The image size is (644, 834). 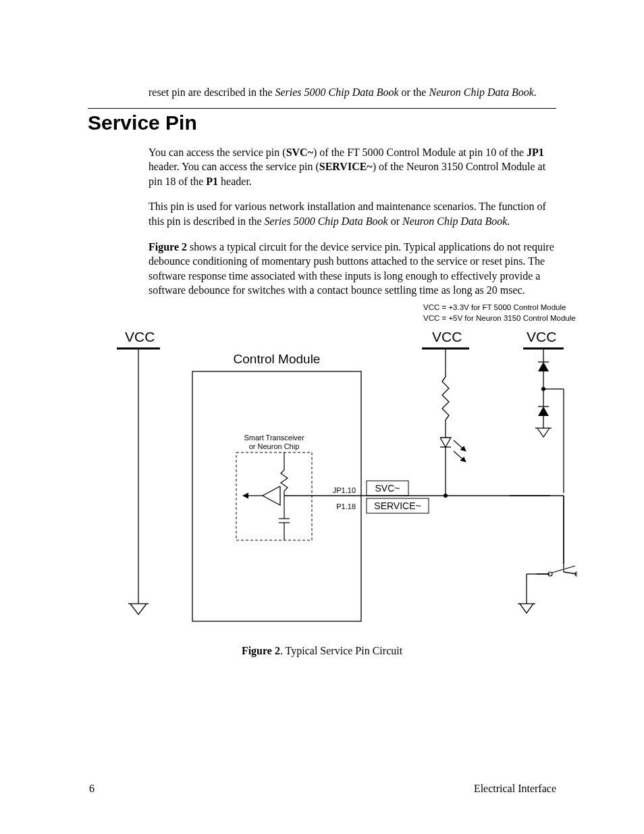 I want to click on vcc-right-label: VCC, so click(x=541, y=336).